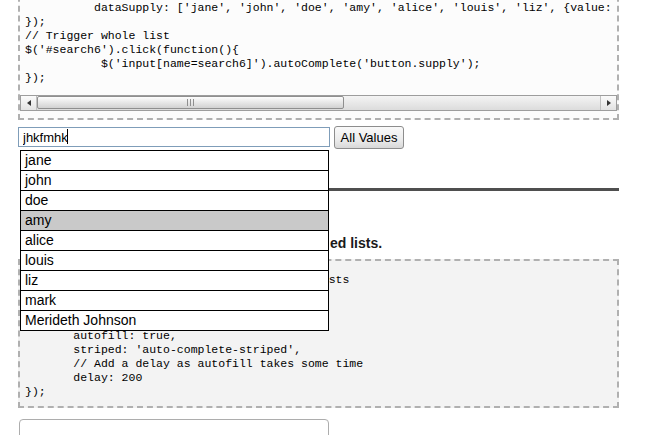  Describe the element at coordinates (318, 103) in the screenshot. I see `horizontal-scrollbar` at that location.